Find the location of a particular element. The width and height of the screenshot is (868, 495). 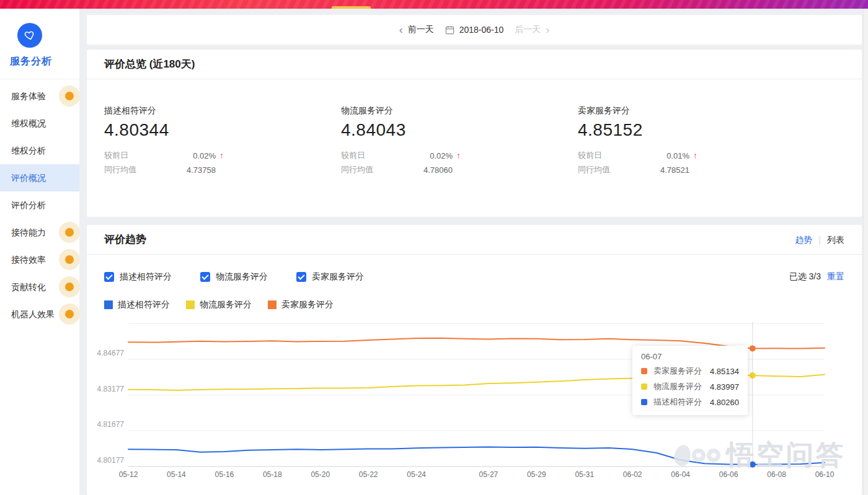

page-scrollbar is located at coordinates (866, 252).